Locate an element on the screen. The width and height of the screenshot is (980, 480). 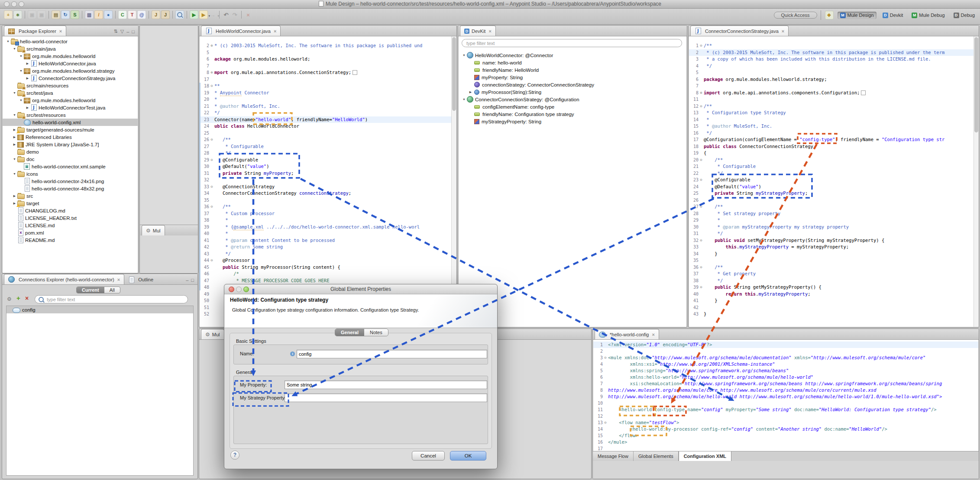
code-line: 12 is located at coordinates (786, 416).